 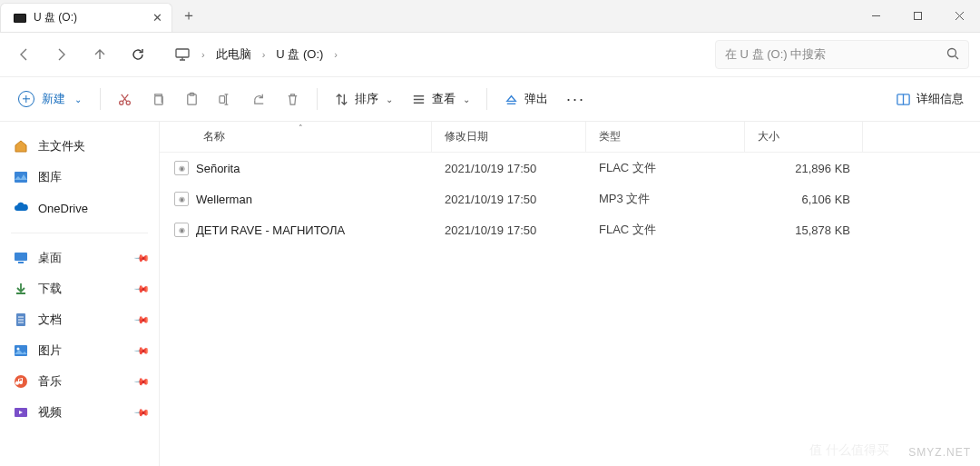 I want to click on usb-drive-icon, so click(x=20, y=18).